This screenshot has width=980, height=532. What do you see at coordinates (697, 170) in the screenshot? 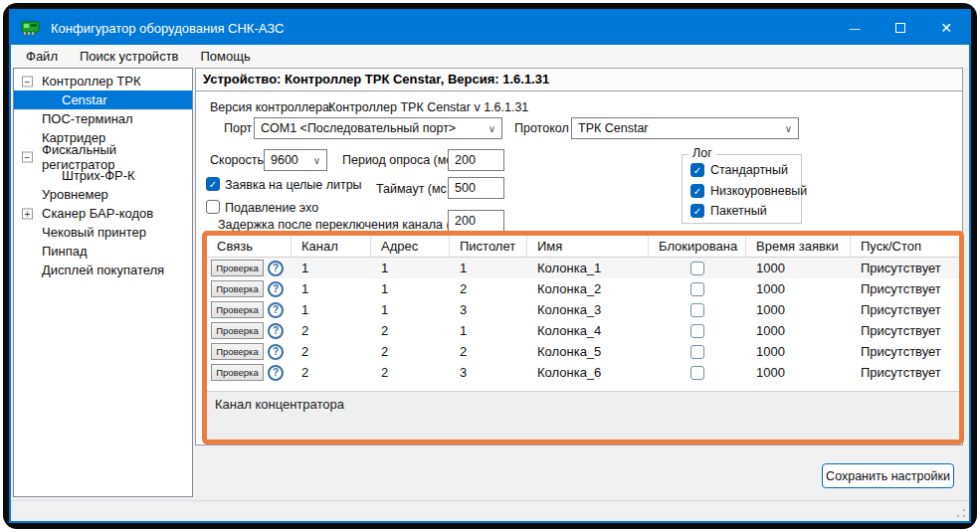
I see `log-standard-checkbox: ✓` at bounding box center [697, 170].